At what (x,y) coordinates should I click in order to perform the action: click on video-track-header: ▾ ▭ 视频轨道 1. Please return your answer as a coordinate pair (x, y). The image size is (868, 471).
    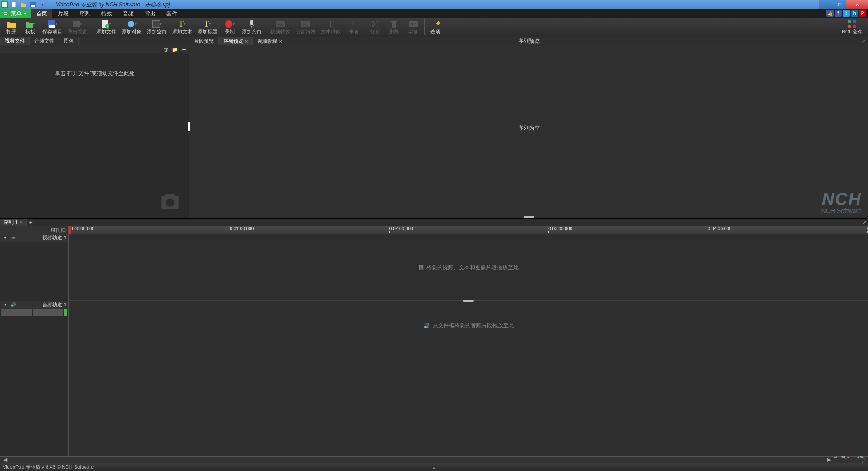
    Looking at the image, I should click on (34, 238).